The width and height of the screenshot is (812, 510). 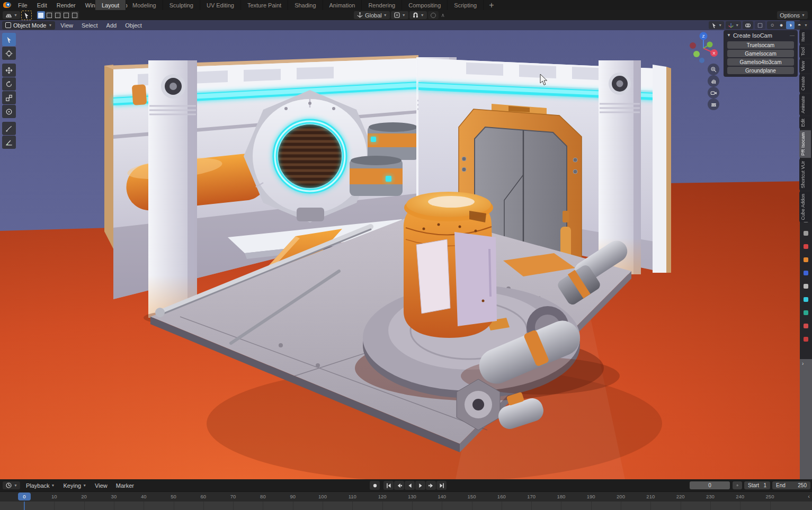 What do you see at coordinates (67, 25) in the screenshot?
I see `viewport-menu-view: View` at bounding box center [67, 25].